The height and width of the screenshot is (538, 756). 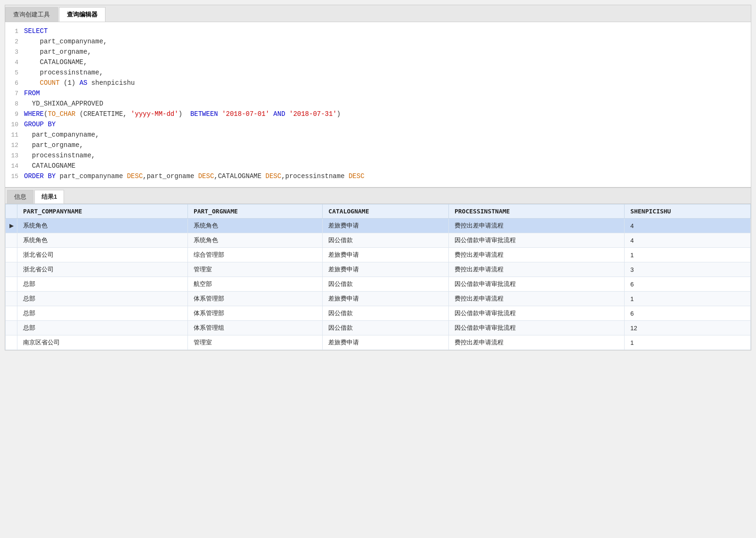 I want to click on line-number: 10, so click(x=15, y=124).